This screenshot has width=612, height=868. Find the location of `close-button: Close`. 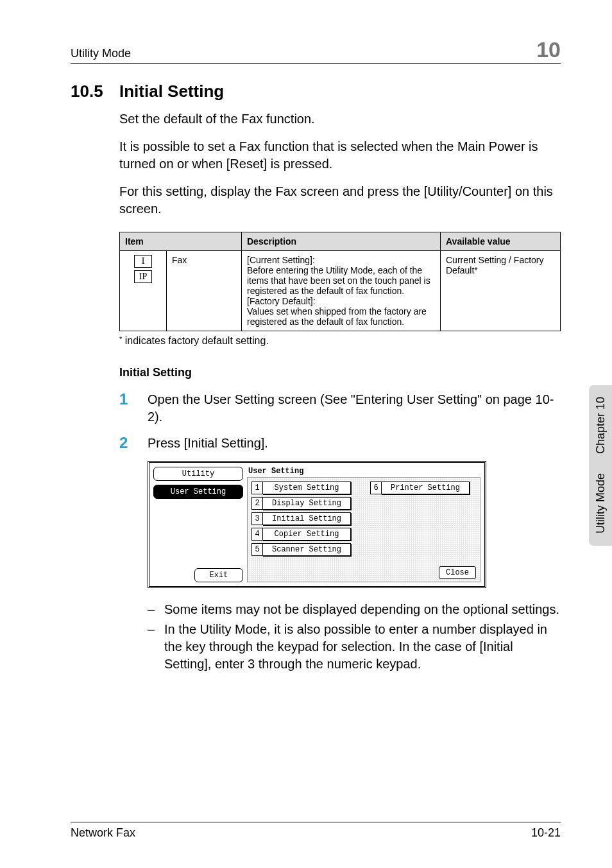

close-button: Close is located at coordinates (457, 573).